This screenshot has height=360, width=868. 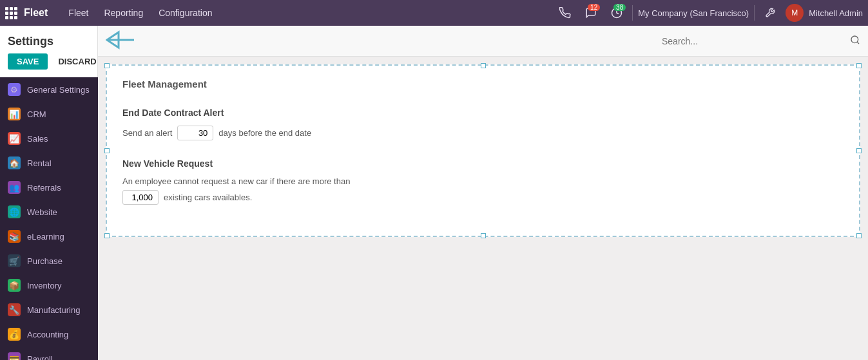 I want to click on sidebar-label-accounting: Accounting, so click(x=48, y=335).